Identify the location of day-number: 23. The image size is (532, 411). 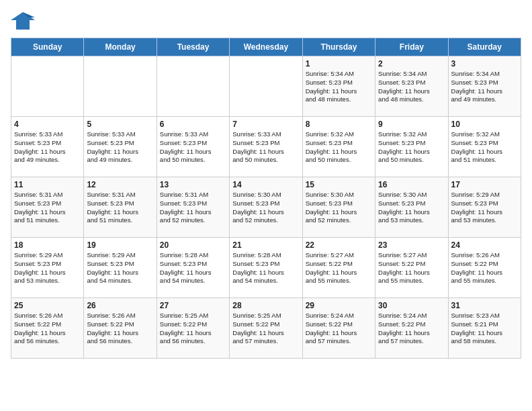
(411, 245).